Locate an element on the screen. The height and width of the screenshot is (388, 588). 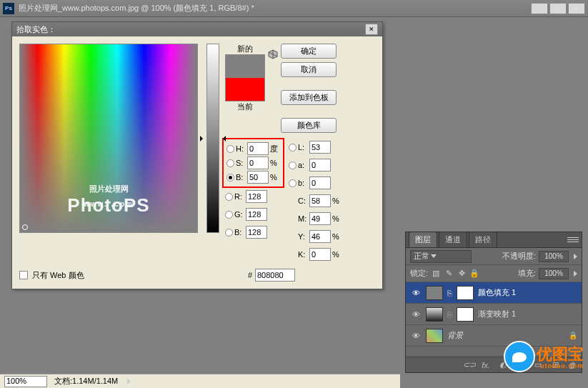
lock-all-icon: 🔒 is located at coordinates (474, 274).